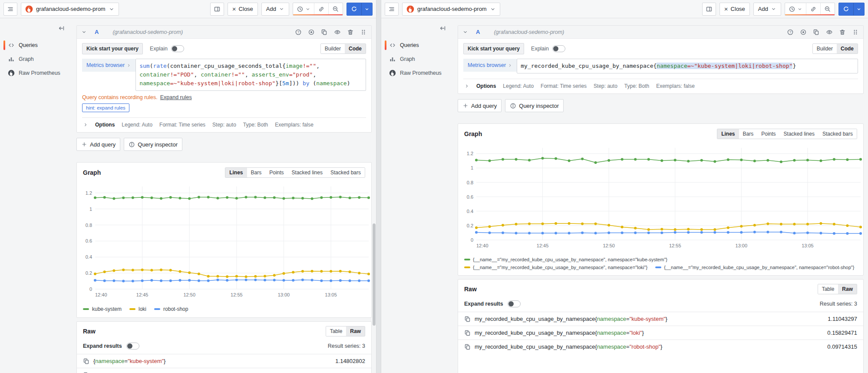 This screenshot has height=373, width=868. I want to click on query-code-editor: sum(rate(container_cpu_usage_seconds_tot…, so click(251, 75).